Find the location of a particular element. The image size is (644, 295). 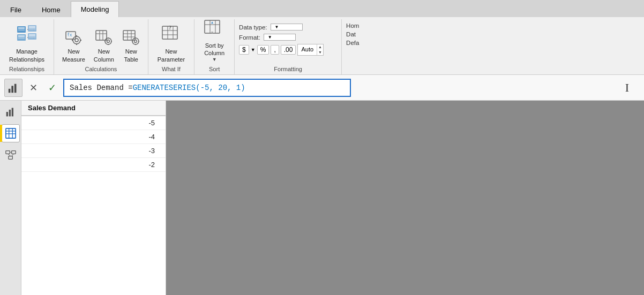

formula-area: ✕ ✓ Sales Demand = GENERATESERIES(-5, 20… is located at coordinates (322, 88).